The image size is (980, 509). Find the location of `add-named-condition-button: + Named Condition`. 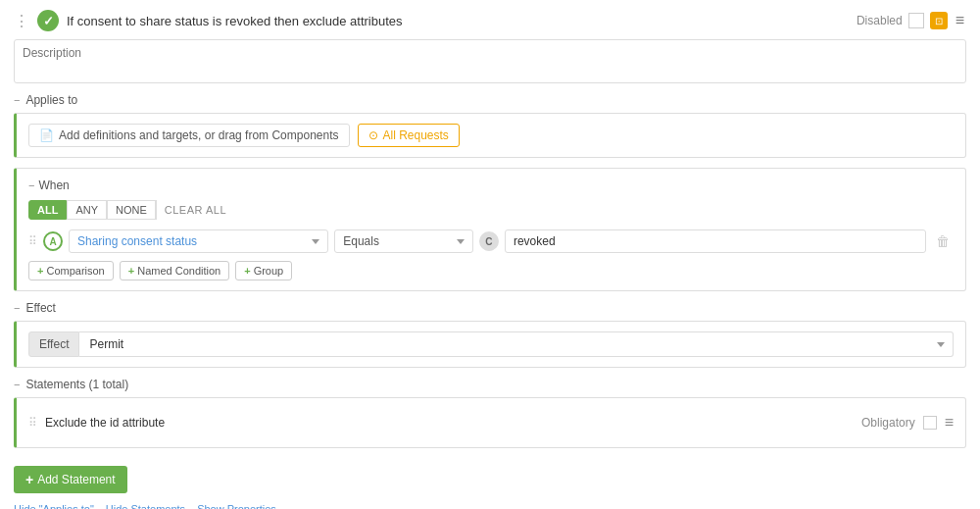

add-named-condition-button: + Named Condition is located at coordinates (174, 271).